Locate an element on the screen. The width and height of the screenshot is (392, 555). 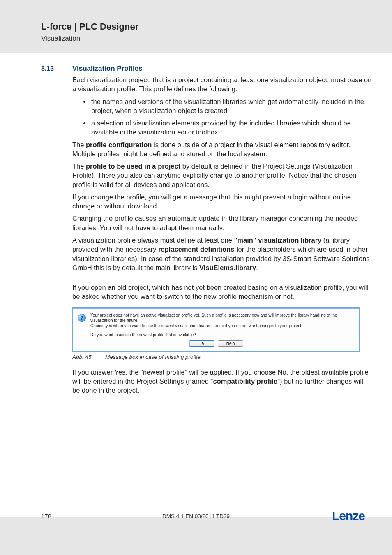
list-item: a selection of visualization elements pr… is located at coordinates (231, 127).